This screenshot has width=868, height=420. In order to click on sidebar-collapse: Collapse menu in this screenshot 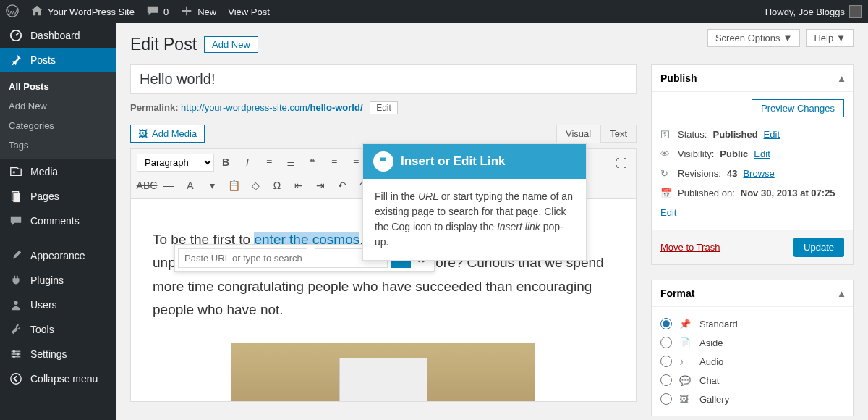, I will do `click(58, 379)`.